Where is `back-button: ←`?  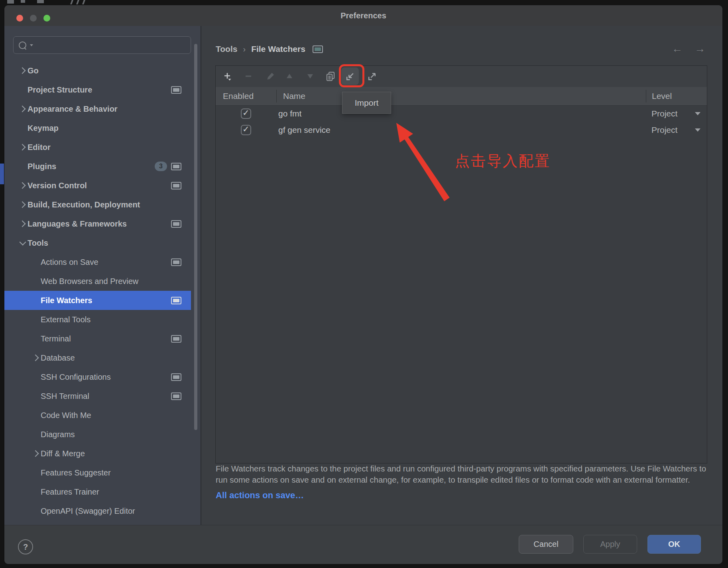
back-button: ← is located at coordinates (677, 49).